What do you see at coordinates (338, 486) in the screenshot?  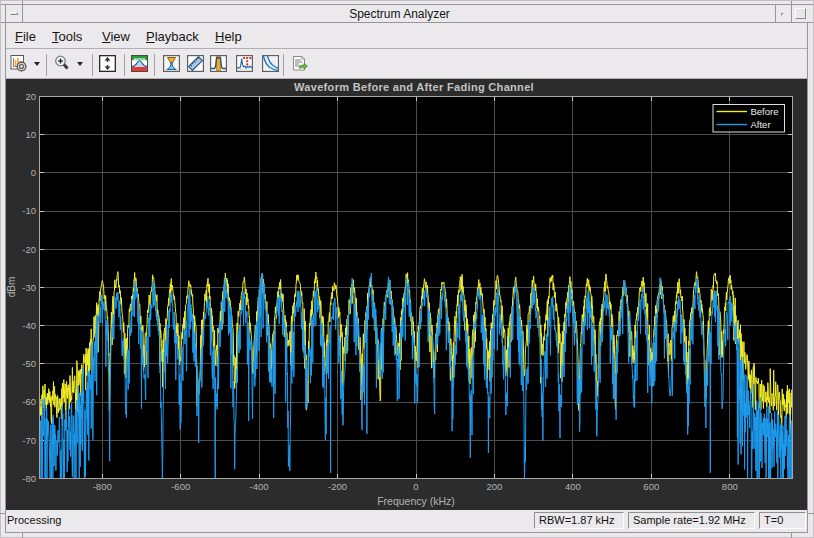 I see `svg-text: -200` at bounding box center [338, 486].